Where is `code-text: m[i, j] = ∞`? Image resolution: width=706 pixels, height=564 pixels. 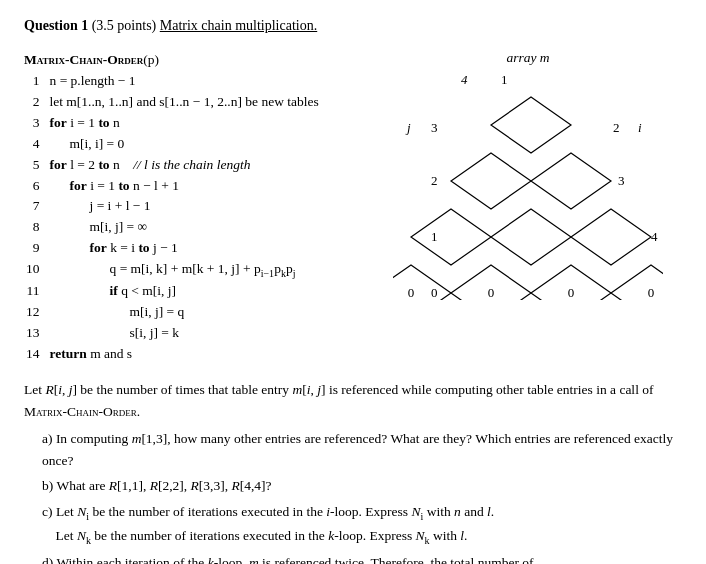
code-text: m[i, j] = ∞ is located at coordinates (184, 228).